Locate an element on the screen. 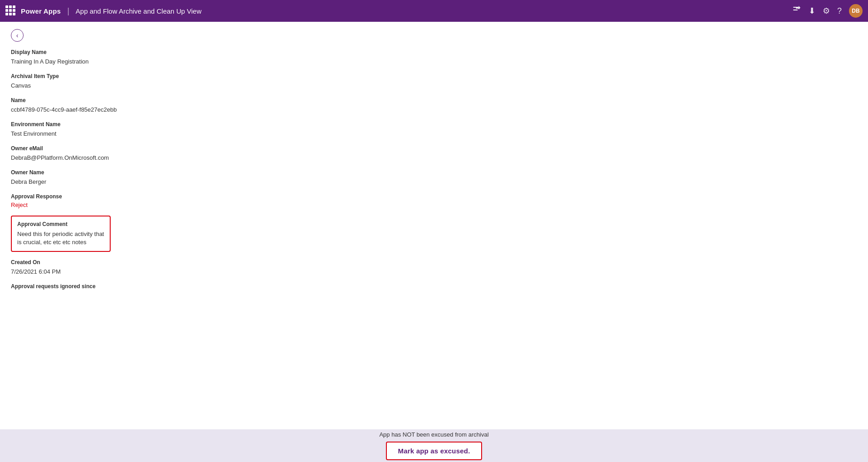 The height and width of the screenshot is (462, 868). owner-email-label: Owner eMail is located at coordinates (434, 148).